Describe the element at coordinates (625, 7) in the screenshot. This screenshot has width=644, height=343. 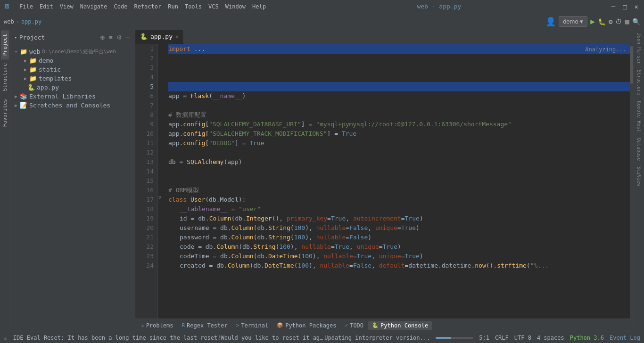
I see `maximize-button: □` at that location.